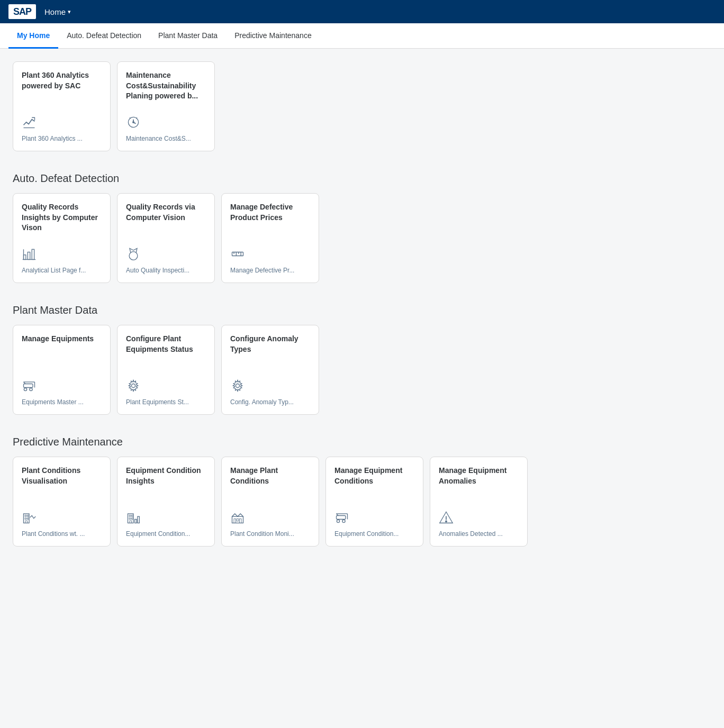 This screenshot has width=724, height=728. What do you see at coordinates (58, 12) in the screenshot?
I see `home-nav-button: Home ▾` at bounding box center [58, 12].